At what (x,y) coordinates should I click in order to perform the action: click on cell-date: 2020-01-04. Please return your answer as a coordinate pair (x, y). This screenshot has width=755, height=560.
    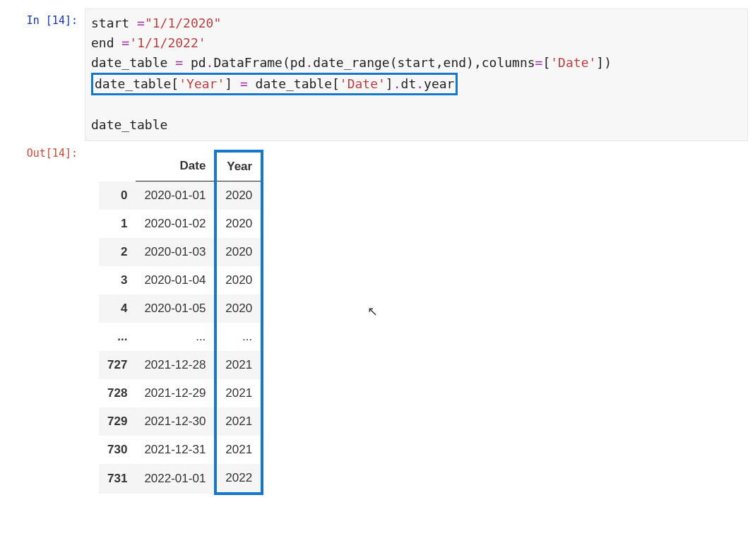
    Looking at the image, I should click on (175, 280).